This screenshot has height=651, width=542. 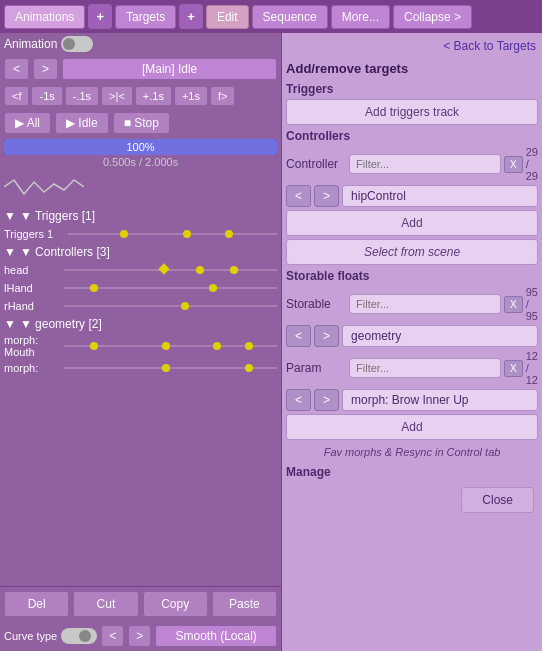 What do you see at coordinates (228, 17) in the screenshot?
I see `edit-tab: Edit` at bounding box center [228, 17].